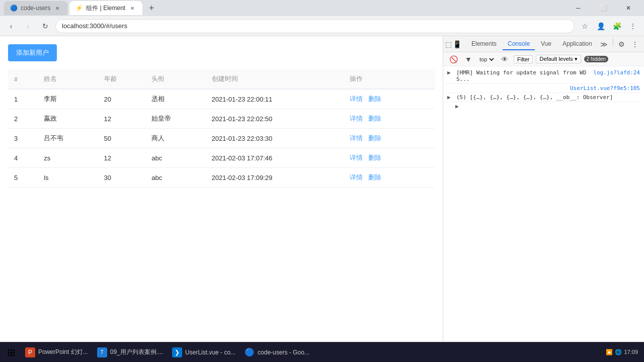 This screenshot has height=362, width=644. Describe the element at coordinates (457, 107) in the screenshot. I see `console-expand-arrow: ▶` at that location.